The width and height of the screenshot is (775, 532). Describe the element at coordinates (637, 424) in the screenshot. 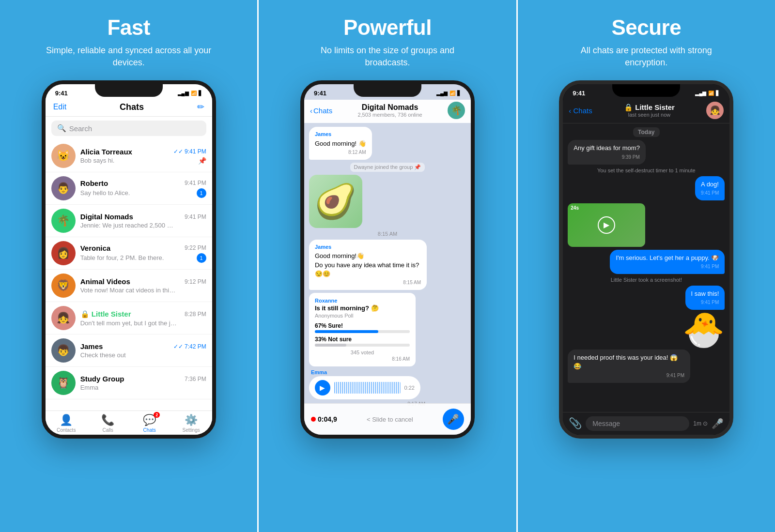

I see `dark-message-input: Message` at that location.